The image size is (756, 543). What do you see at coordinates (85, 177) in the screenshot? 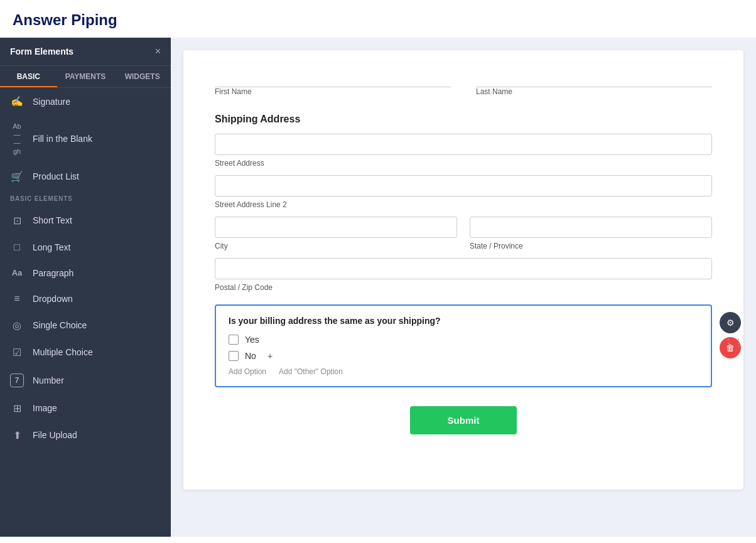
I see `sidebar-item-product-list: 🛒 Product List` at bounding box center [85, 177].